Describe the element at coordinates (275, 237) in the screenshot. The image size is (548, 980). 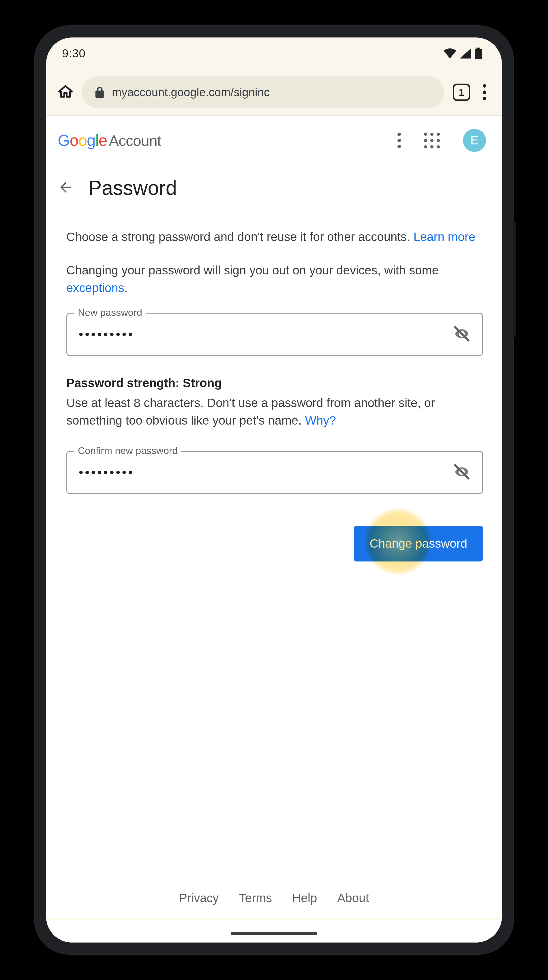
I see `description-1: Choose a strong password and don't reuse…` at that location.